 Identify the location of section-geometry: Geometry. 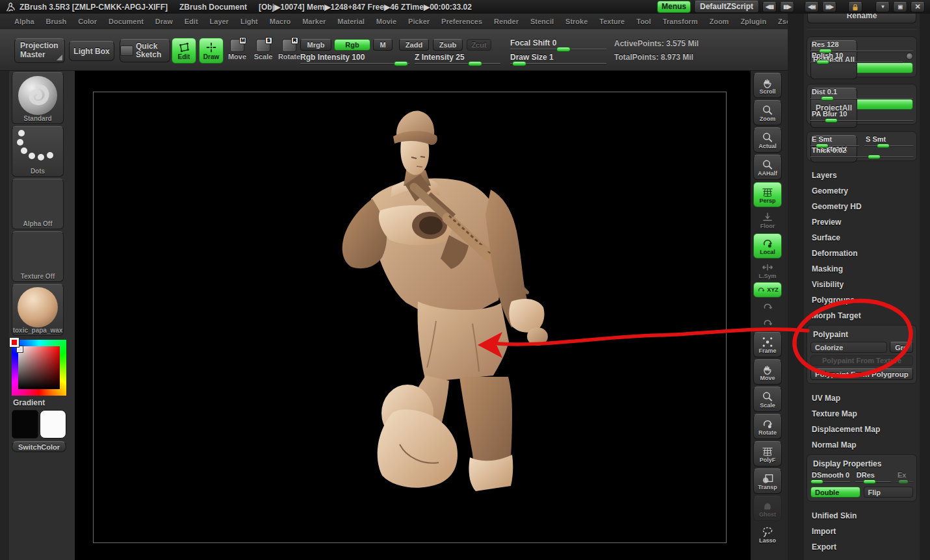
(862, 191).